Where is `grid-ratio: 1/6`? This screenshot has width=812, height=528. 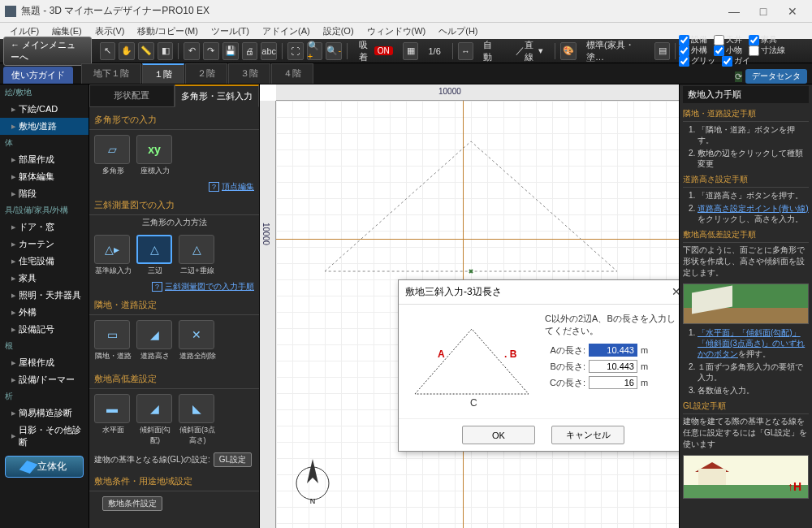 grid-ratio: 1/6 is located at coordinates (434, 51).